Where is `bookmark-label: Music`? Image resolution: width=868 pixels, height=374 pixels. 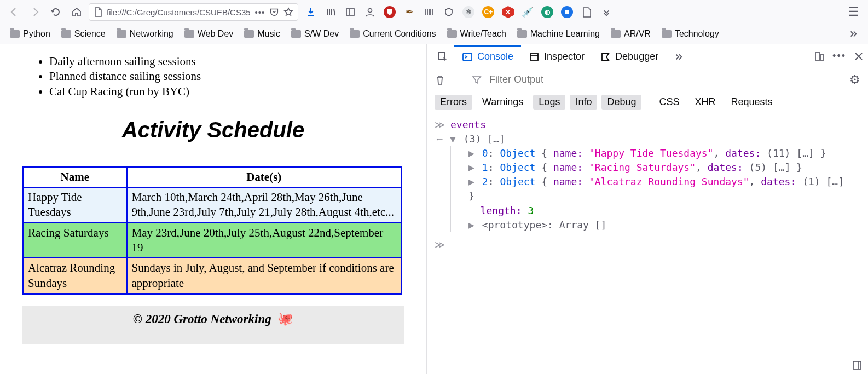
bookmark-label: Music is located at coordinates (269, 34).